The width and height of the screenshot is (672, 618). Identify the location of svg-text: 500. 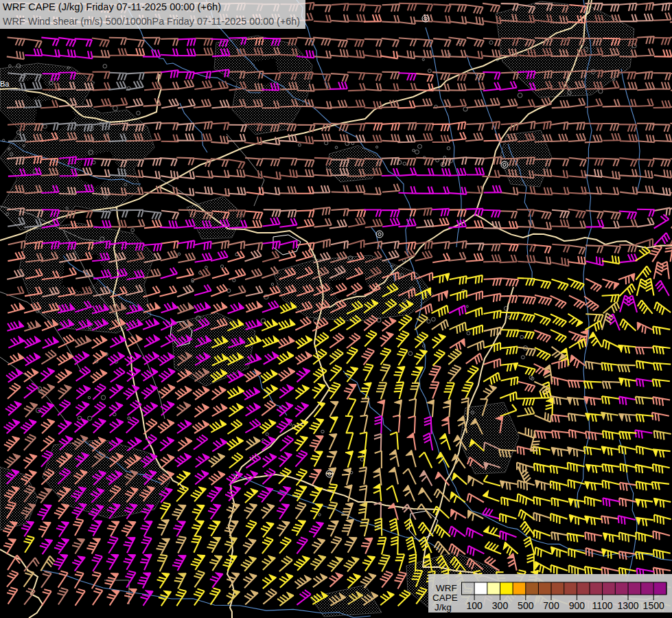
(526, 606).